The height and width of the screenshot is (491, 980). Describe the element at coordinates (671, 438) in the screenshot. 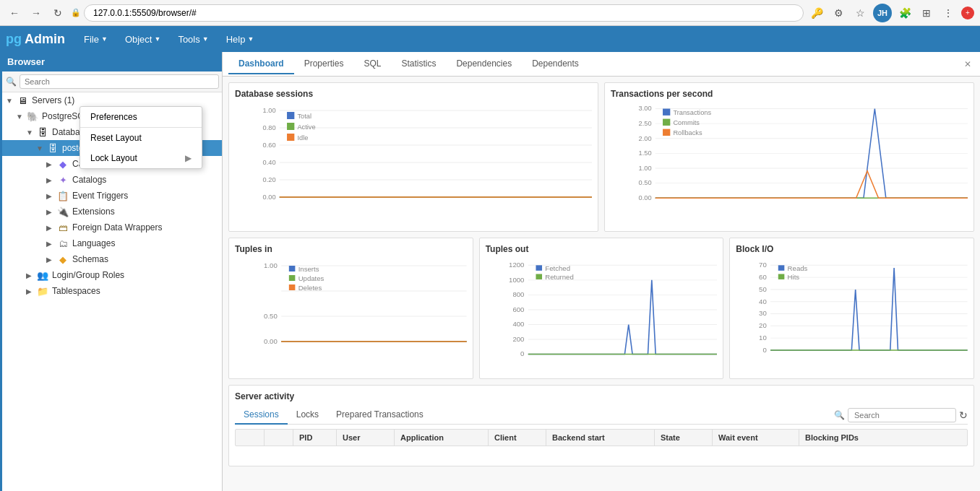

I see `col-header-label: State` at that location.